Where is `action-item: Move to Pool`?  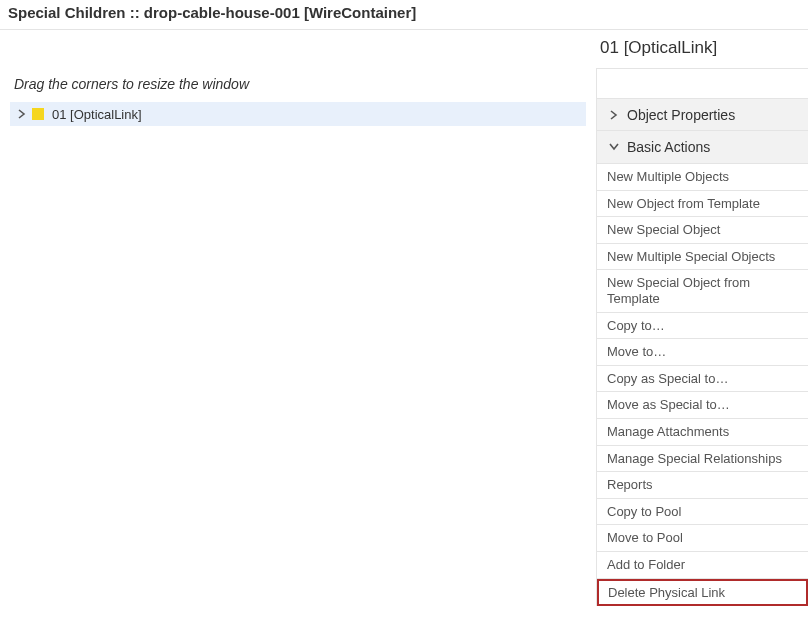 action-item: Move to Pool is located at coordinates (702, 538).